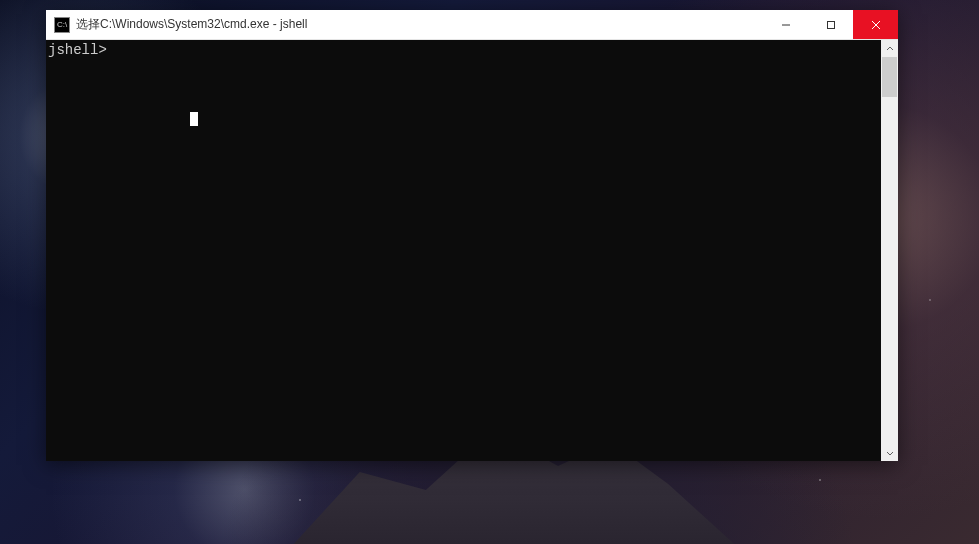 This screenshot has height=544, width=979. What do you see at coordinates (890, 49) in the screenshot?
I see `chevron-up-icon` at bounding box center [890, 49].